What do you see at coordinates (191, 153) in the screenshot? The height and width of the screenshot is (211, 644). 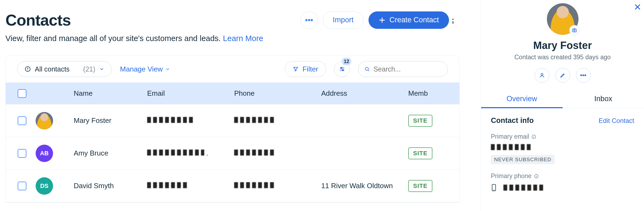 I see `cell-email: .` at bounding box center [191, 153].